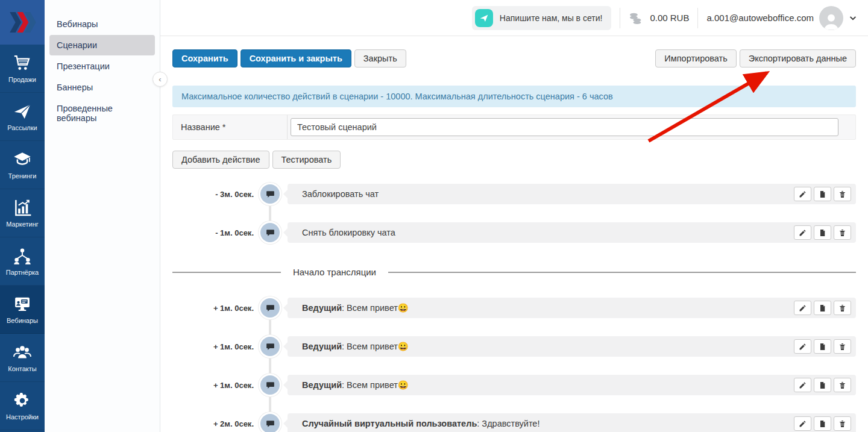 The width and height of the screenshot is (868, 432). I want to click on topbar-divider, so click(620, 18).